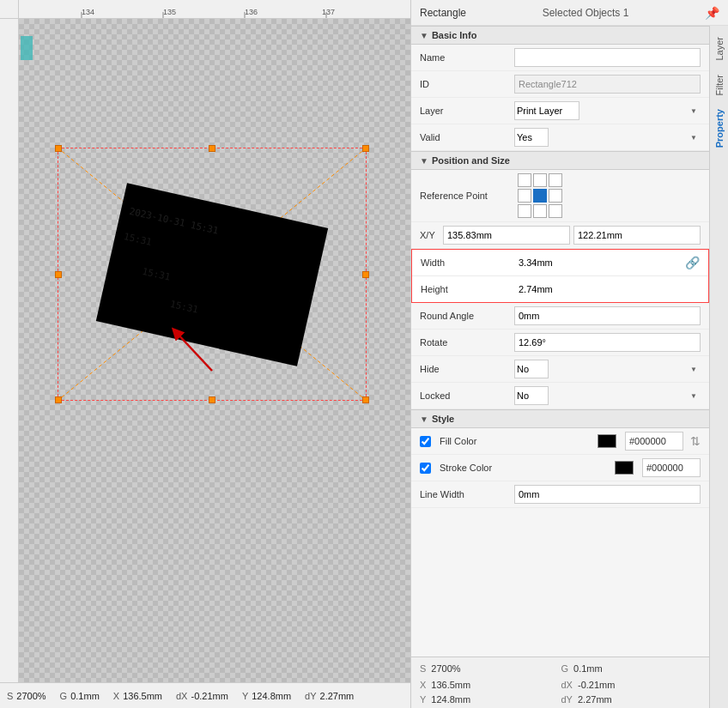  What do you see at coordinates (540, 180) in the screenshot?
I see `ref-dot-tm` at bounding box center [540, 180].